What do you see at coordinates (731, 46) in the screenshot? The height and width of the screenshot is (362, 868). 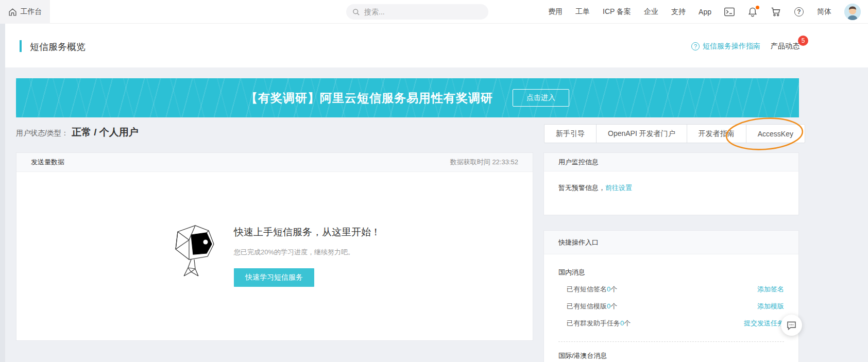 I see `sms-guide-label: 短信服务操作指南` at bounding box center [731, 46].